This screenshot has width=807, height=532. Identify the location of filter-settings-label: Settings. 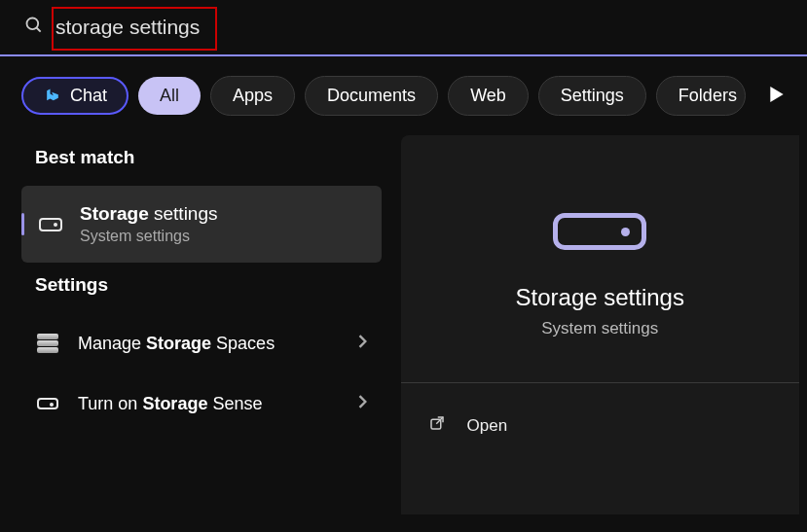
(592, 95).